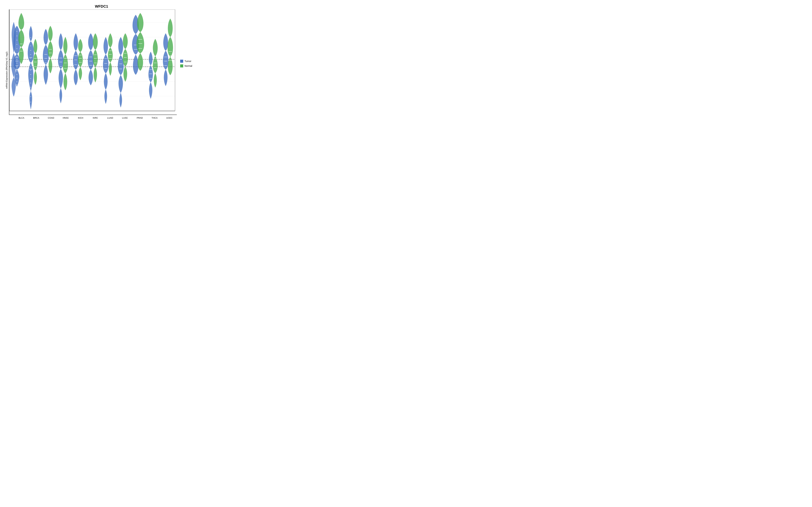 This screenshot has width=812, height=507. What do you see at coordinates (189, 66) in the screenshot?
I see `legend-item-normal: Normal` at bounding box center [189, 66].